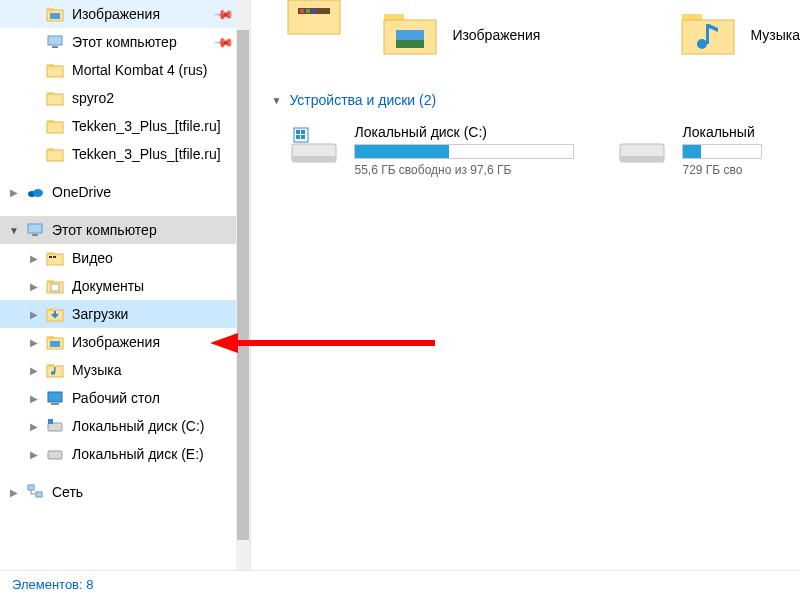 The image size is (800, 600). What do you see at coordinates (125, 314) in the screenshot?
I see `thispc-downloads: ▶ Загрузки` at bounding box center [125, 314].